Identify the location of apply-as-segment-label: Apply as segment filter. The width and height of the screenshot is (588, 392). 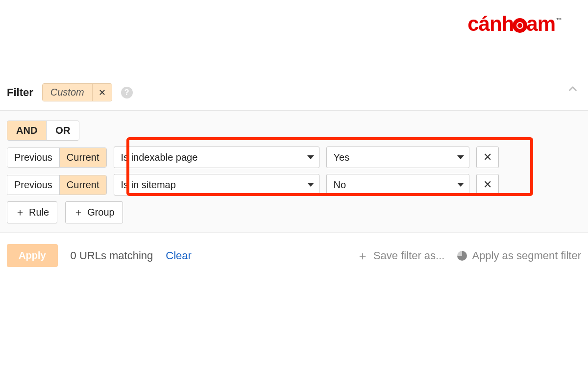
(526, 256).